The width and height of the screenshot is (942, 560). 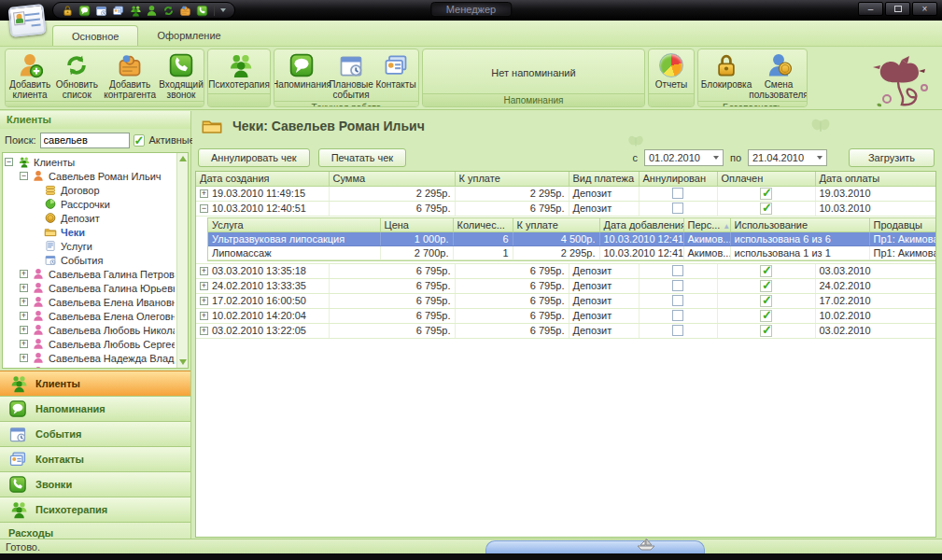 I want to click on col-header: Использование, so click(x=799, y=226).